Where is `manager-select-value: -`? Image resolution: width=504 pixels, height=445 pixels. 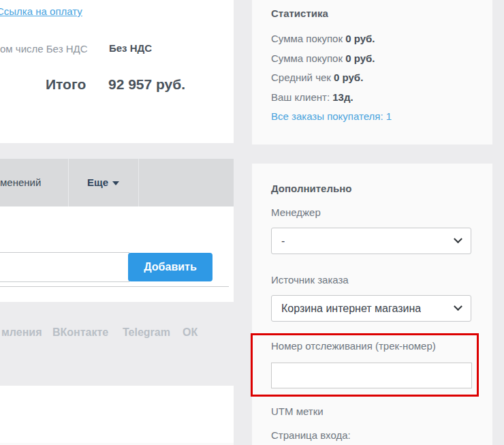 manager-select-value: - is located at coordinates (283, 241).